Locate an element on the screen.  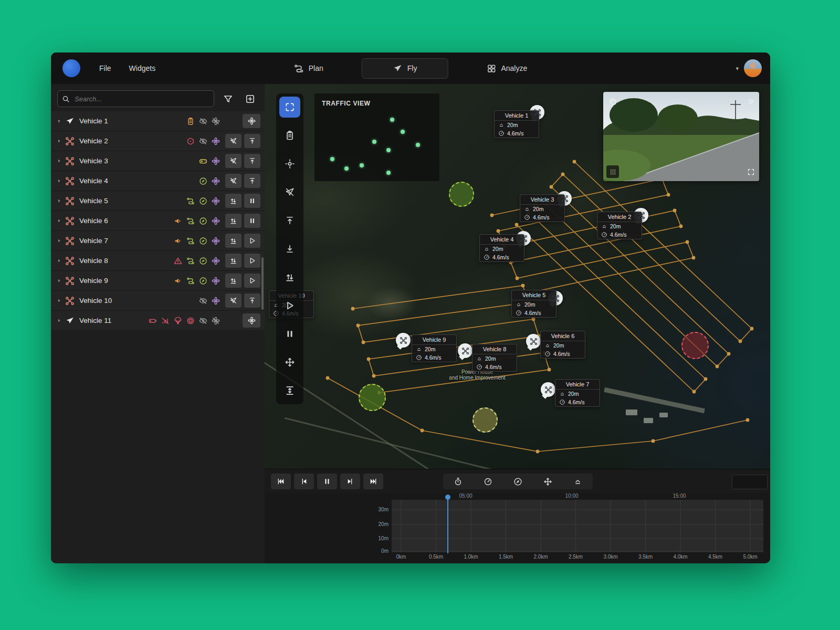
elevation-chart: 30m20m10m0m 0km0.5km1.0km1.5km2.0km2.5km… is located at coordinates (578, 526).